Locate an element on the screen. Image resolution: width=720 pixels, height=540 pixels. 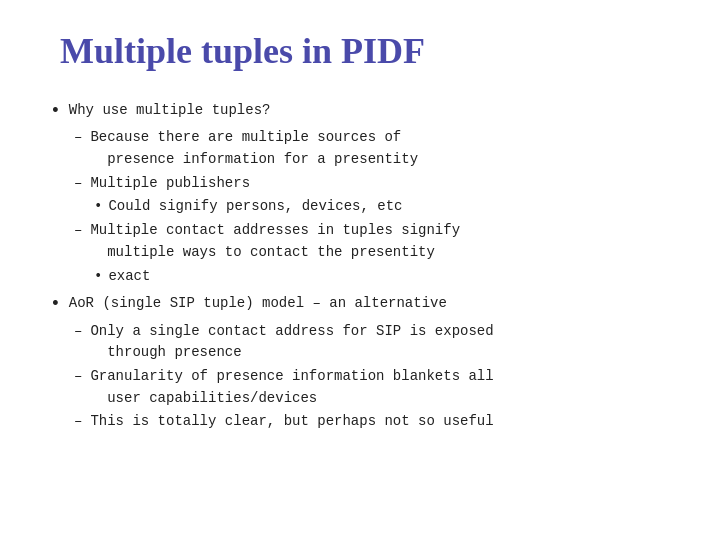
dash-1: – is located at coordinates (78, 138).